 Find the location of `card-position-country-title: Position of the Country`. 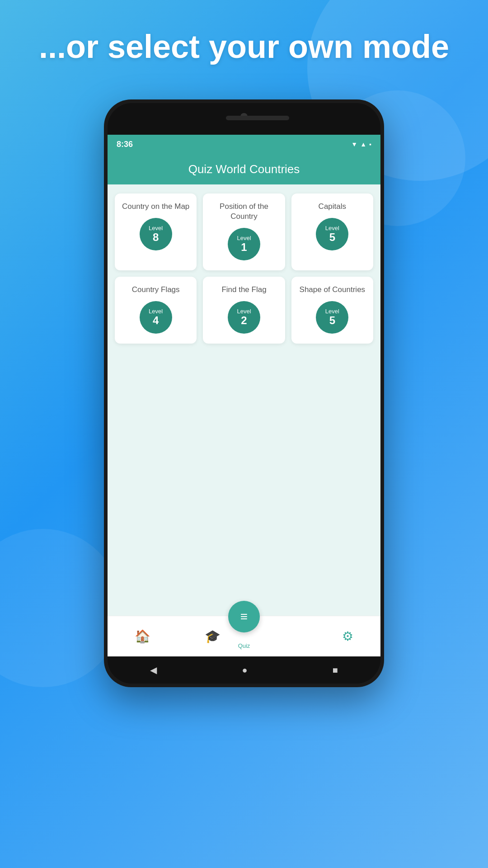

card-position-country-title: Position of the Country is located at coordinates (244, 212).